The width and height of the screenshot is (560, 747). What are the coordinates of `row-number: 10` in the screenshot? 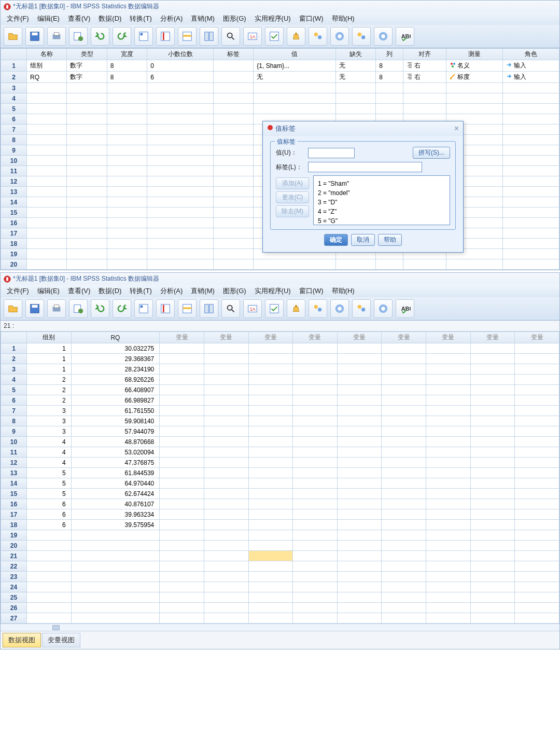 It's located at (14, 442).